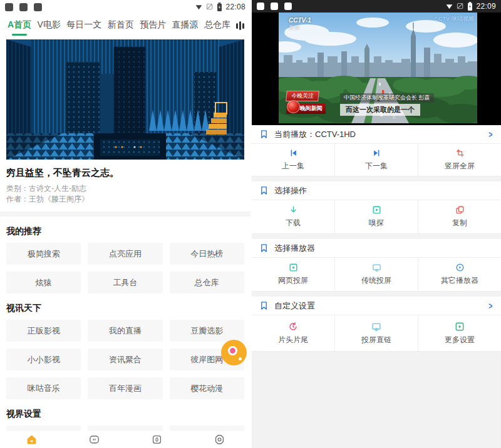 The width and height of the screenshot is (501, 448). I want to click on previous-episode-button: 上一集, so click(293, 160).